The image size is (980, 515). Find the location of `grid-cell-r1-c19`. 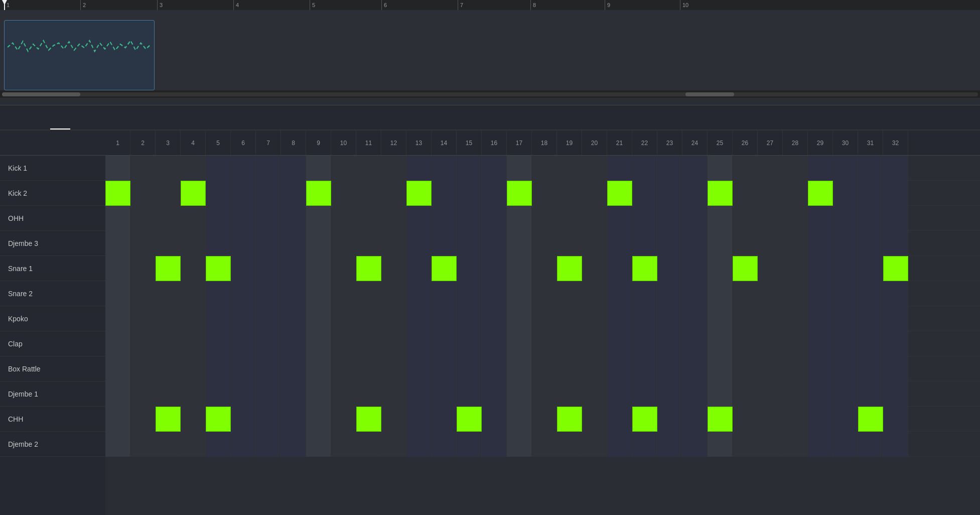

grid-cell-r1-c19 is located at coordinates (570, 193).